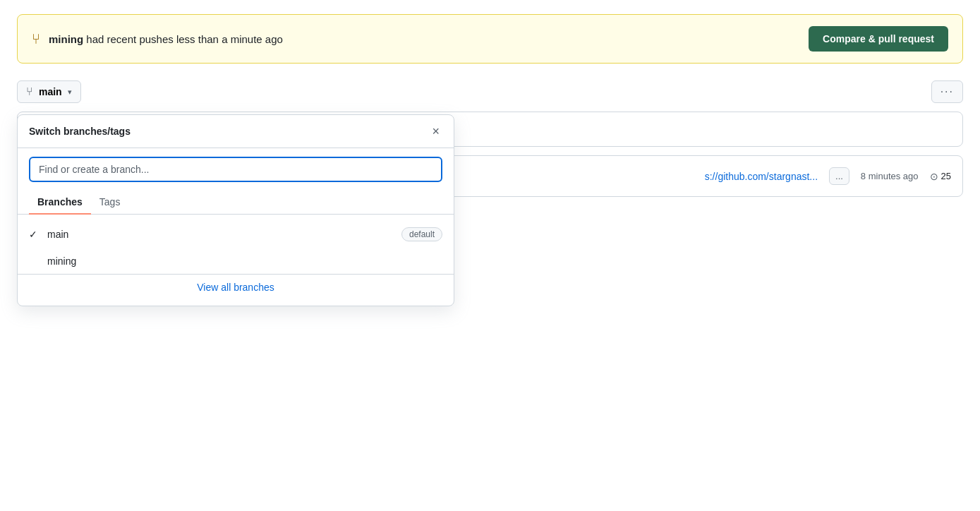  What do you see at coordinates (236, 169) in the screenshot?
I see `branch-search-input` at bounding box center [236, 169].